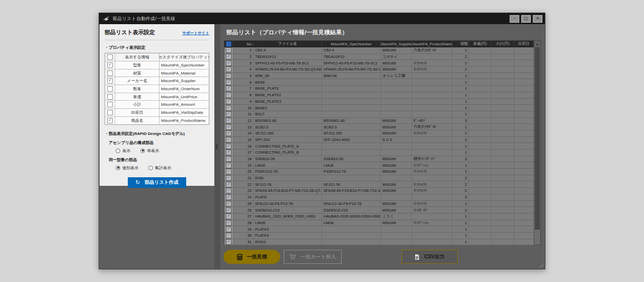 The height and width of the screenshot is (282, 644). Describe the element at coordinates (503, 210) in the screenshot. I see `cell-subtotal` at that location.